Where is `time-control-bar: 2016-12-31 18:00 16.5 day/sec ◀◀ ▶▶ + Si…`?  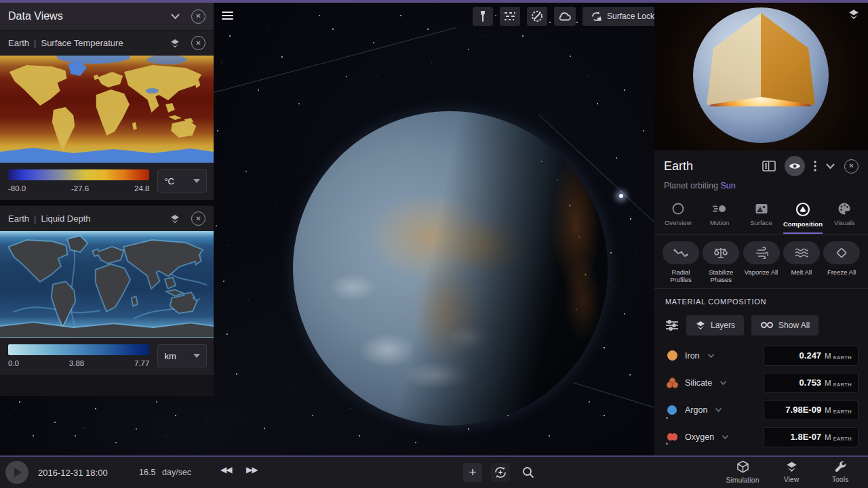
time-control-bar: 2016-12-31 18:00 16.5 day/sec ◀◀ ▶▶ + Si… is located at coordinates (434, 472).